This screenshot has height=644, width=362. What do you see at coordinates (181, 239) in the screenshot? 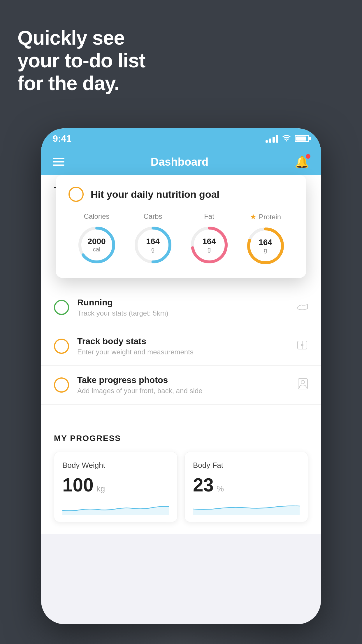
I see `nutrition-circles: Calories 2000 cal Carbs` at bounding box center [181, 239].